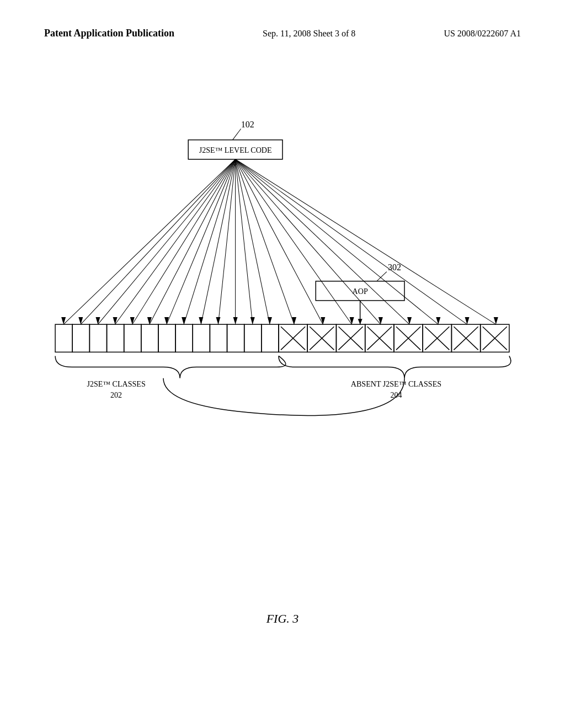 The height and width of the screenshot is (728, 565). I want to click on aop-arrowhead, so click(360, 322).